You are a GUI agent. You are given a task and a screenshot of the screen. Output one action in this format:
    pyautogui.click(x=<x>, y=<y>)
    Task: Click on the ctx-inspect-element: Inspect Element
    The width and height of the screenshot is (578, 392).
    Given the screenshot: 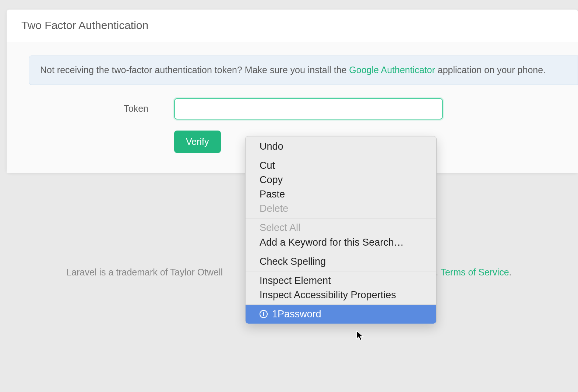 What is the action you would take?
    pyautogui.click(x=341, y=281)
    